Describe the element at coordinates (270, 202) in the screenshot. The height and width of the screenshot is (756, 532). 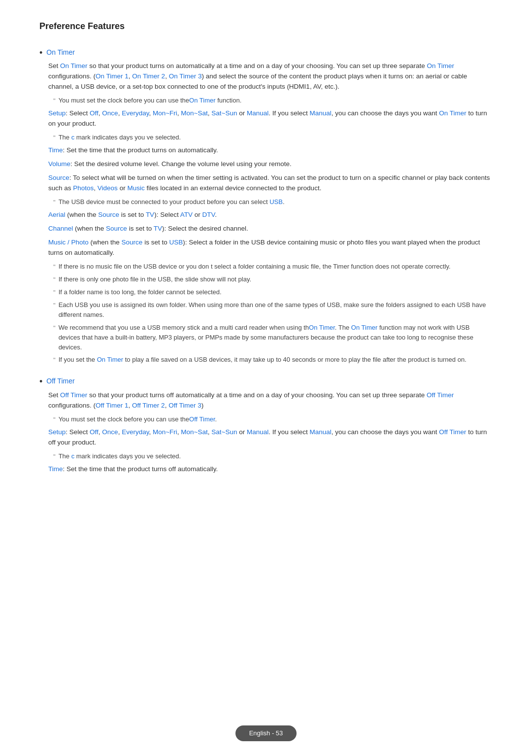
I see `note-0-7: "The USB device must be connected to you…` at that location.